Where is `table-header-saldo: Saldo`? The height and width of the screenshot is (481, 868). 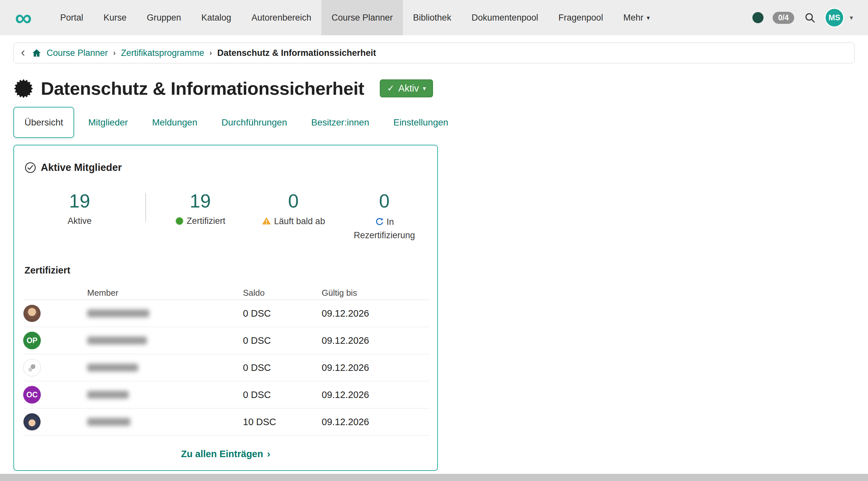
table-header-saldo: Saldo is located at coordinates (282, 293).